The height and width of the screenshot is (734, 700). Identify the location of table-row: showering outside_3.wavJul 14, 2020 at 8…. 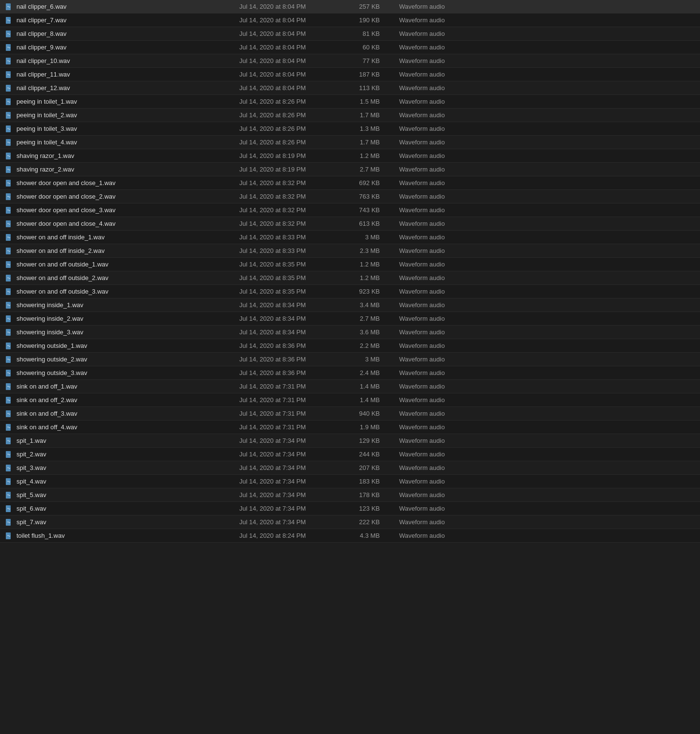
(350, 373).